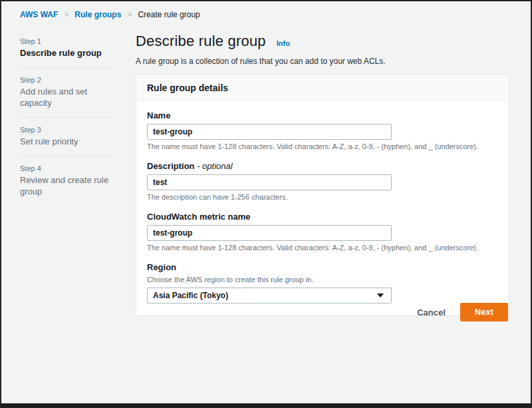 This screenshot has height=408, width=532. Describe the element at coordinates (323, 268) in the screenshot. I see `region-label: Region` at that location.